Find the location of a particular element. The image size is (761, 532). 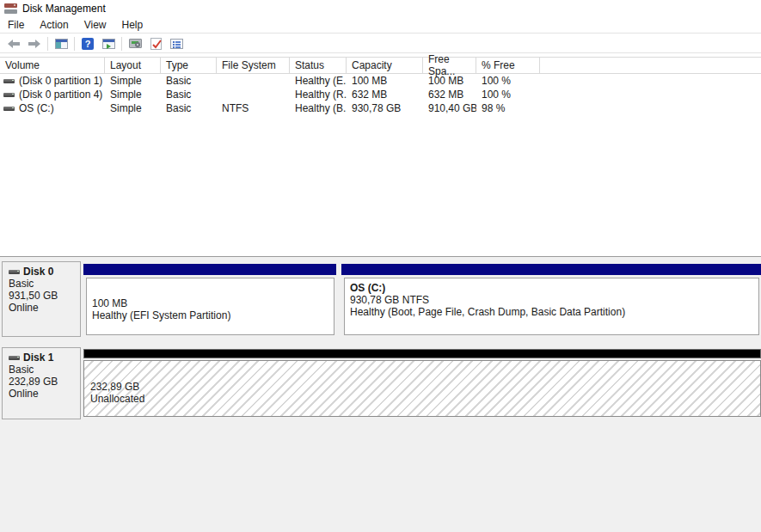

cell-file-system: NTFS is located at coordinates (253, 108).